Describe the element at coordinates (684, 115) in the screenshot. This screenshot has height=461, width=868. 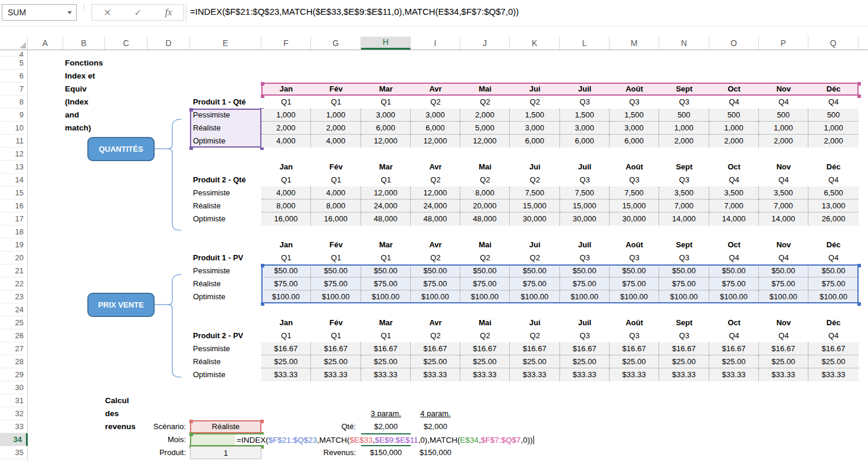
I see `cell-N9: 500` at that location.